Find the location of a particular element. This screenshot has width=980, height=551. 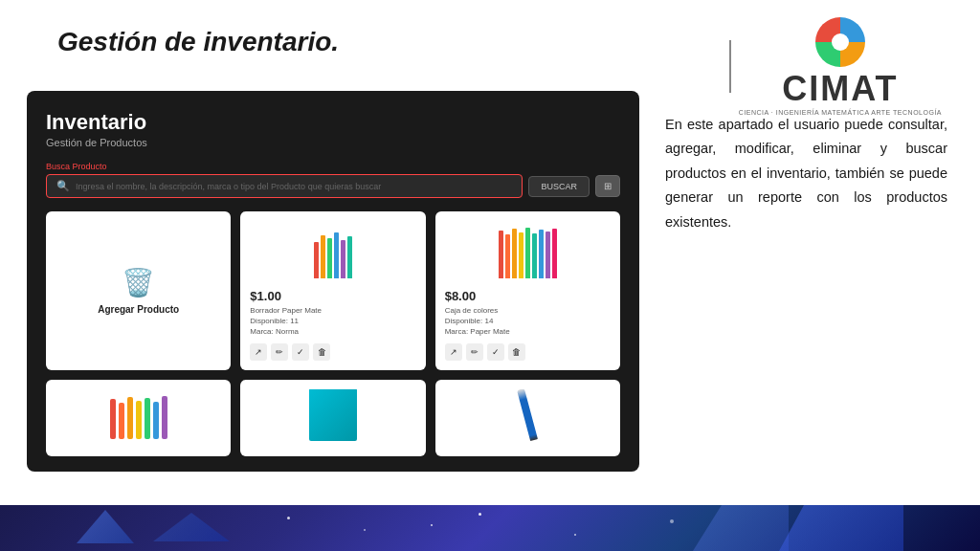

cimat-logo: CIMAT CIENCIA · INGENIERÍA MATEMÁTICA AR… is located at coordinates (840, 67).